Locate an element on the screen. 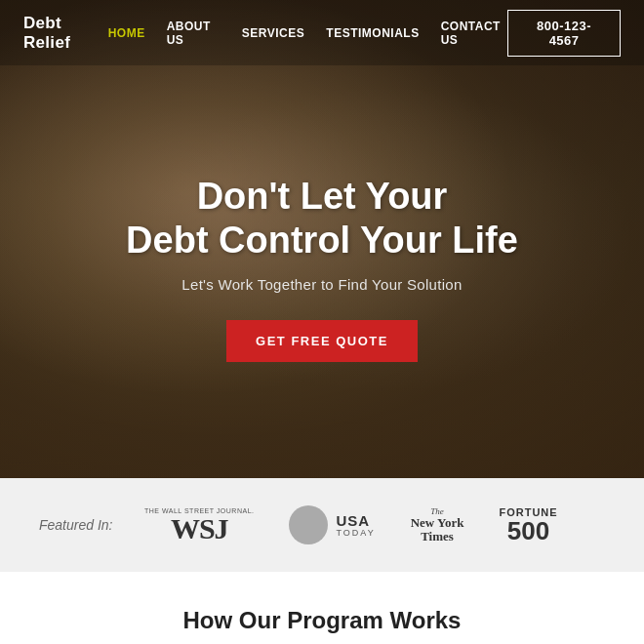 This screenshot has height=644, width=644. works-title: How Our Program Works is located at coordinates (322, 621).